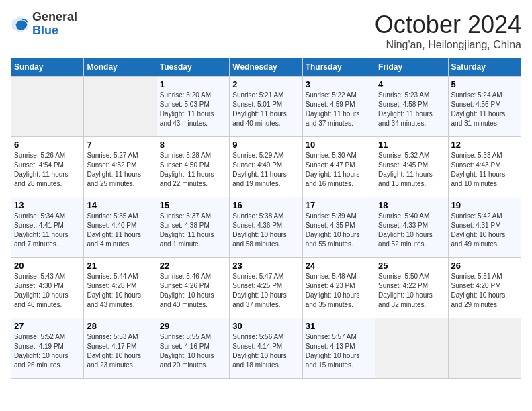 The width and height of the screenshot is (532, 411). I want to click on day-number: 24, so click(339, 266).